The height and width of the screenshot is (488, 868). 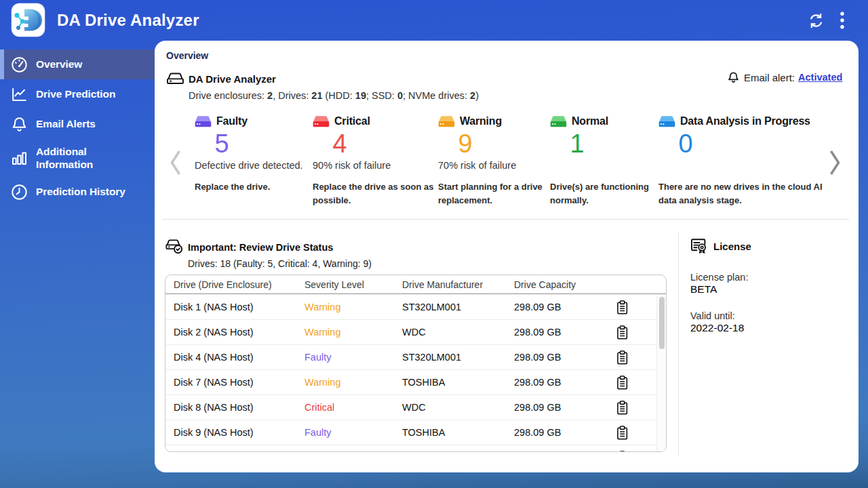 I want to click on cell-severity: Critical, so click(x=319, y=407).